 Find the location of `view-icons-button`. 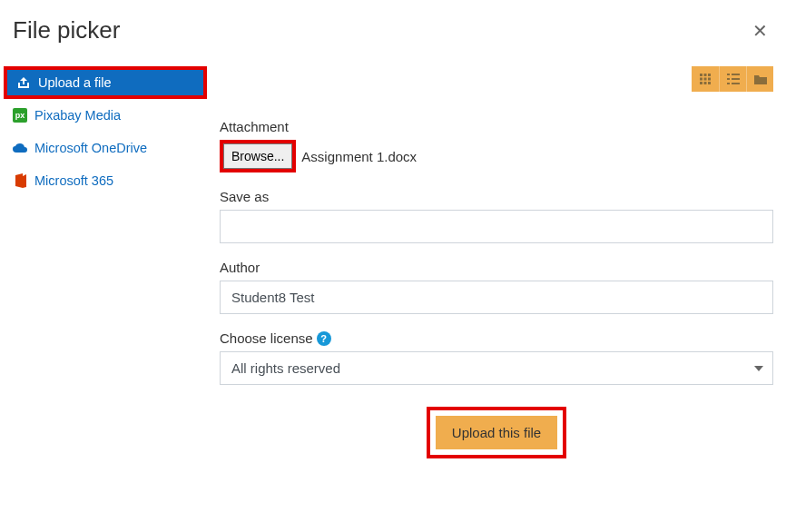

view-icons-button is located at coordinates (705, 79).